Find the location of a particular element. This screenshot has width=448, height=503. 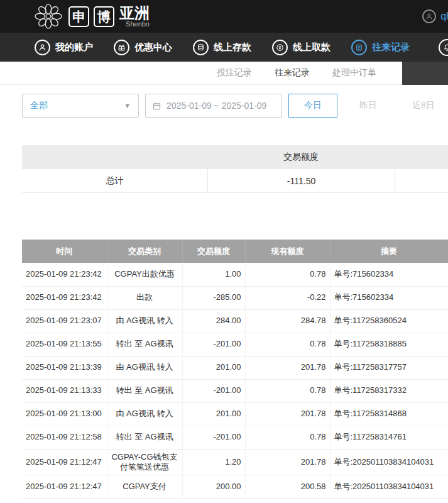

username-text: qh is located at coordinates (444, 16).